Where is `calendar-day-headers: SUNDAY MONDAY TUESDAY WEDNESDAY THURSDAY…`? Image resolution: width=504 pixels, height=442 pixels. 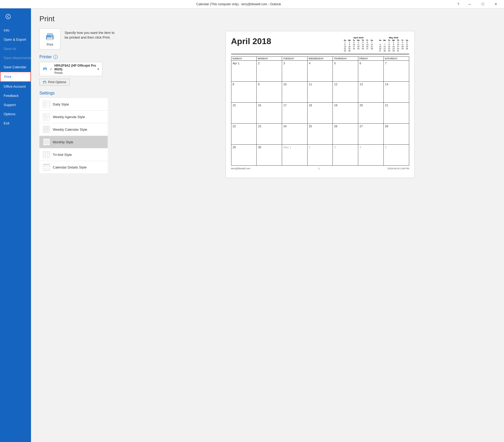 calendar-day-headers: SUNDAY MONDAY TUESDAY WEDNESDAY THURSDAY… is located at coordinates (320, 59).